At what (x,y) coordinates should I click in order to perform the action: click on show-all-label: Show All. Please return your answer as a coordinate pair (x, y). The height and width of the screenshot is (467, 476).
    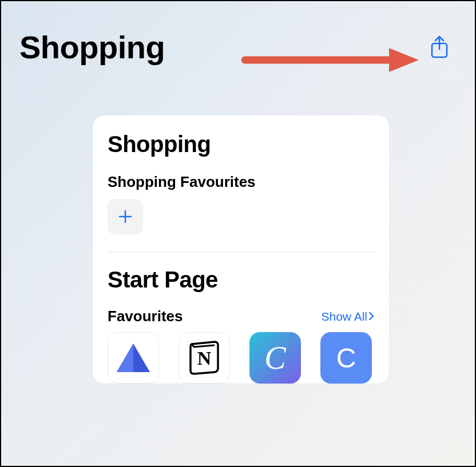
    Looking at the image, I should click on (344, 317).